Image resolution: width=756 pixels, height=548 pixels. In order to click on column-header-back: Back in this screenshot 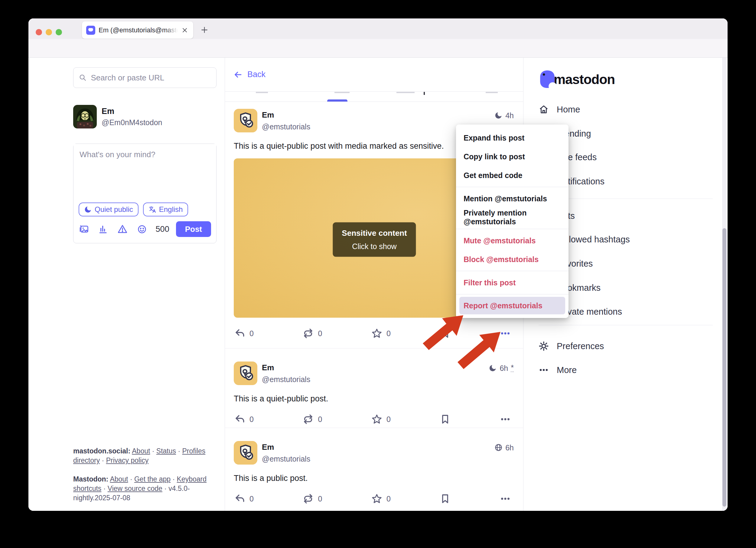, I will do `click(374, 75)`.